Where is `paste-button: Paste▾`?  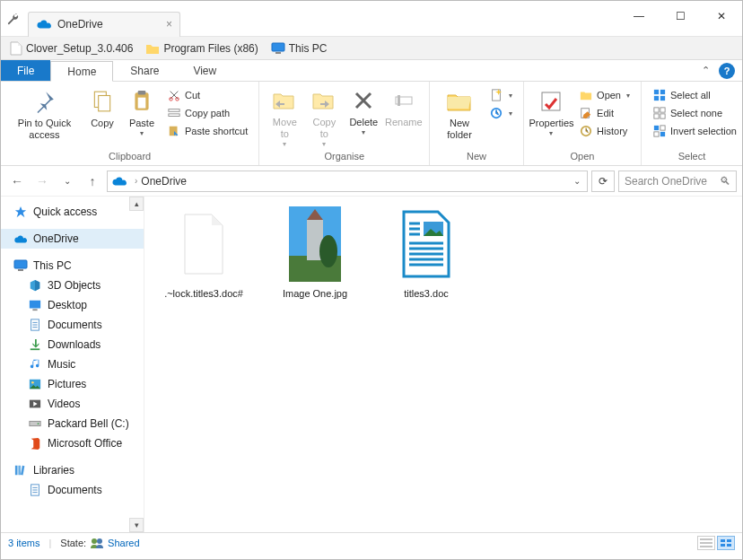 paste-button: Paste▾ is located at coordinates (142, 111).